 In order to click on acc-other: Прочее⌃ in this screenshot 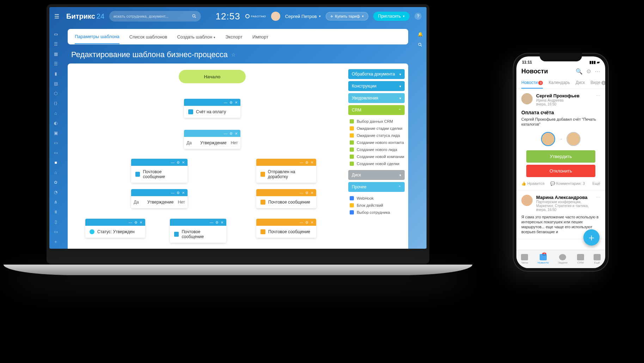, I will do `click(376, 187)`.